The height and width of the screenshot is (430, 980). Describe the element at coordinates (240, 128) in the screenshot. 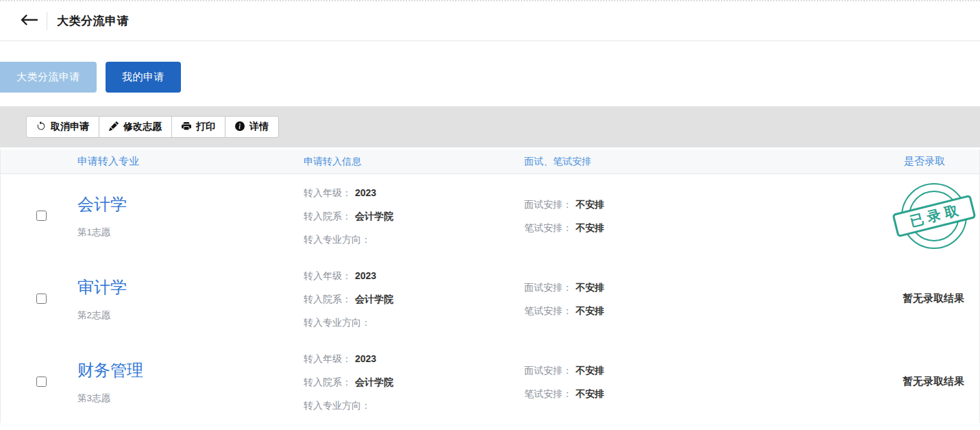

I see `info-icon` at that location.